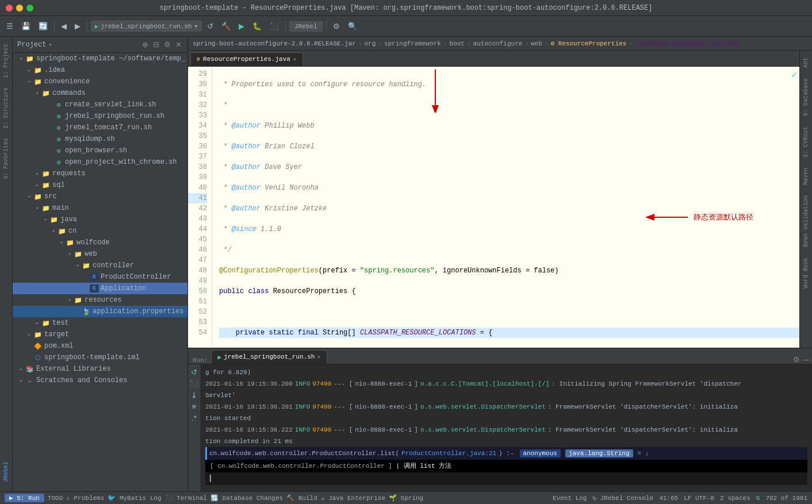 The image size is (812, 504). What do you see at coordinates (483, 407) in the screenshot?
I see `log-class: o.s.web.servlet.DispatcherServlet` at bounding box center [483, 407].